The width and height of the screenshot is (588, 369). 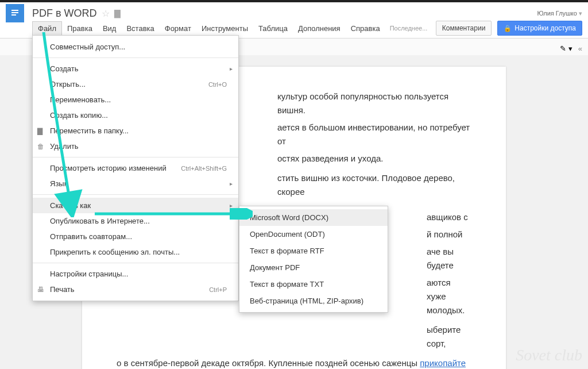 What do you see at coordinates (464, 28) in the screenshot?
I see `comments-button: Комментарии` at bounding box center [464, 28].